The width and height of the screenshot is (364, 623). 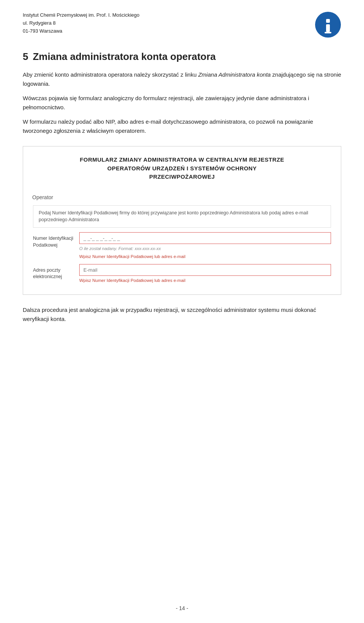 What do you see at coordinates (182, 217) in the screenshot?
I see `form-description: Podaj Numer Identyfikacji Podatkowej fir…` at bounding box center [182, 217].